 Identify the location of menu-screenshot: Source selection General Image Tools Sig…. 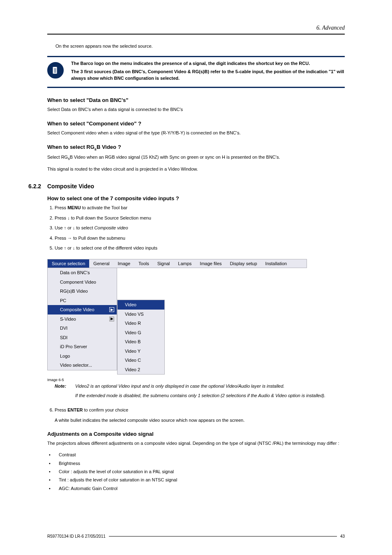
(177, 317).